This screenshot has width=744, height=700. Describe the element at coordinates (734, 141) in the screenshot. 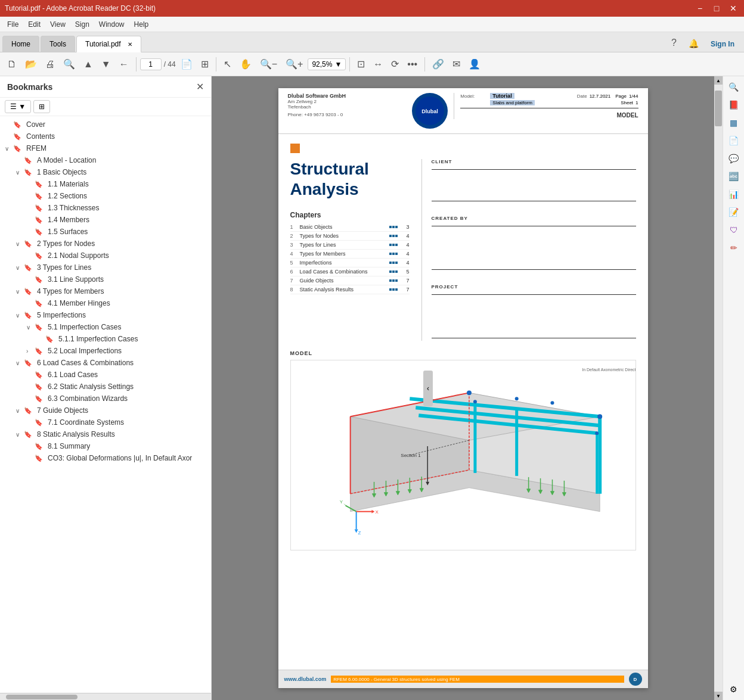

I see `rs-export-button: 📄` at that location.